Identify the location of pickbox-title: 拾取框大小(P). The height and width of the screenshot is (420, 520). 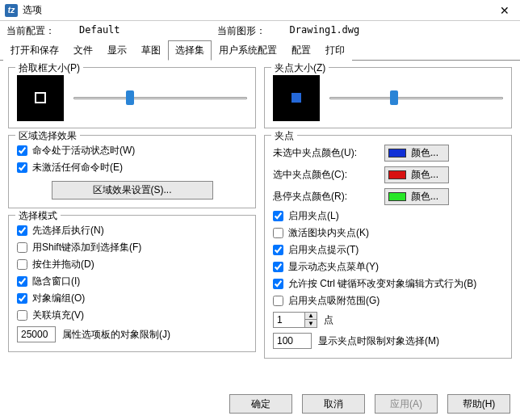
(49, 68).